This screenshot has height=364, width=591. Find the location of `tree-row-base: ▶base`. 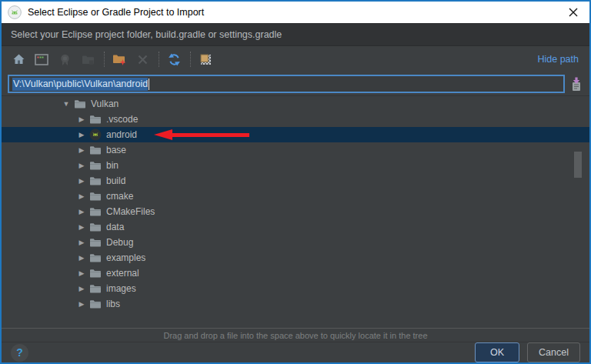

tree-row-base: ▶base is located at coordinates (296, 150).